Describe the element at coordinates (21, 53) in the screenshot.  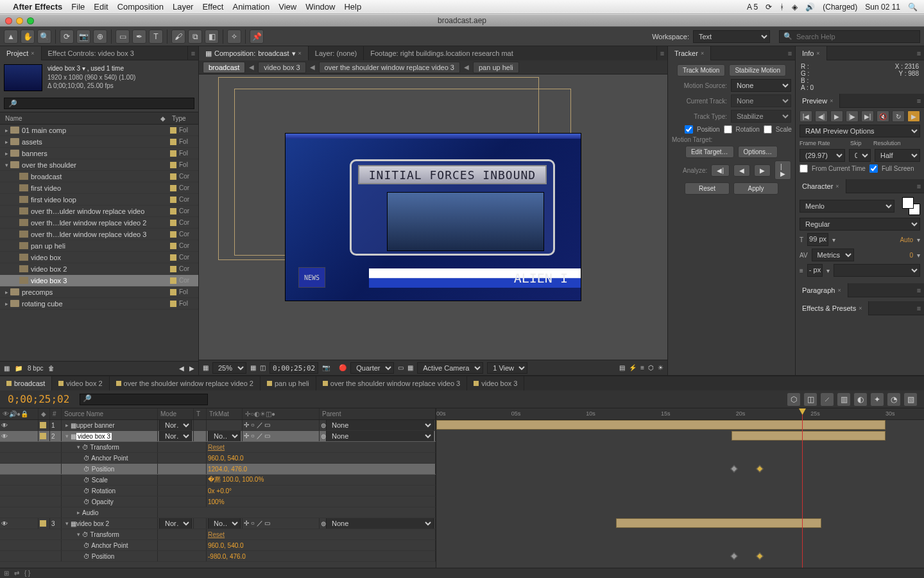
I see `project-tab: Project×` at that location.